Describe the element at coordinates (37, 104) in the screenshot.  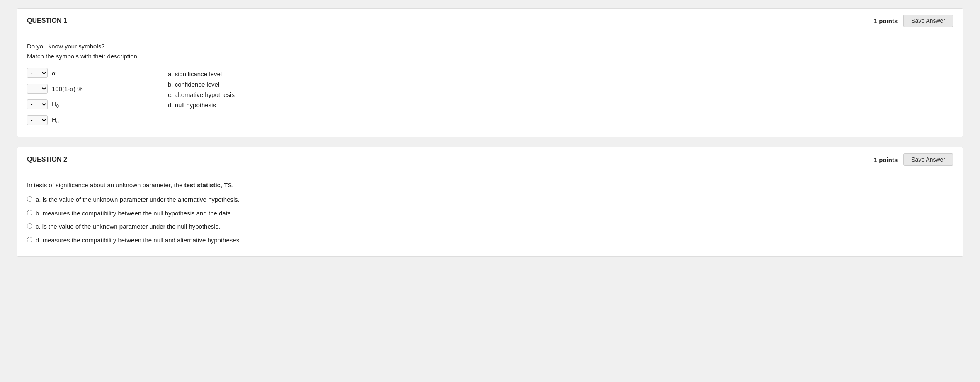
I see `match-select-h0: - a b c d` at that location.